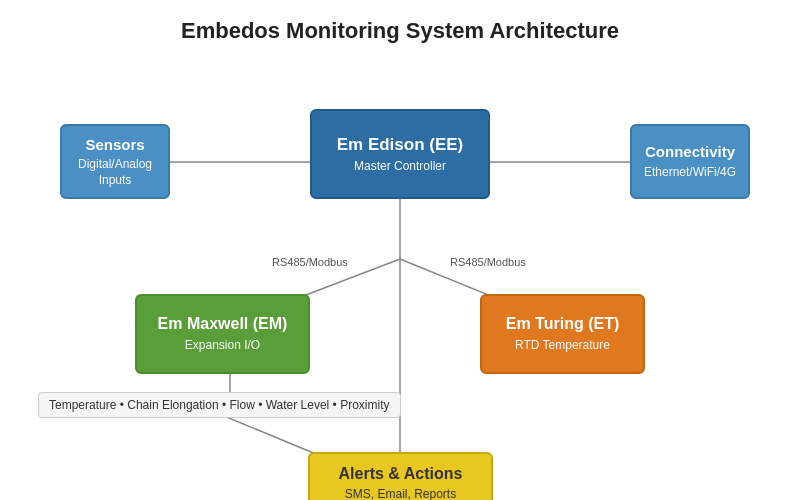 This screenshot has height=500, width=800. Describe the element at coordinates (690, 173) in the screenshot. I see `connectivity-subtitle: Ethernet/WiFi/4G` at that location.